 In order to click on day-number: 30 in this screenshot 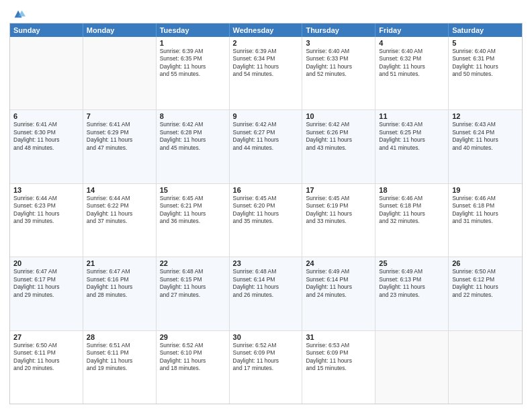, I will do `click(266, 337)`.